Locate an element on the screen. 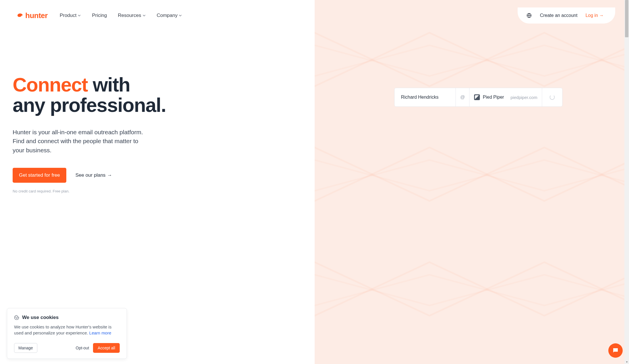 Image resolution: width=629 pixels, height=364 pixels. hero-subtitle: Hunter is your all-in-one email outreach… is located at coordinates (82, 141).